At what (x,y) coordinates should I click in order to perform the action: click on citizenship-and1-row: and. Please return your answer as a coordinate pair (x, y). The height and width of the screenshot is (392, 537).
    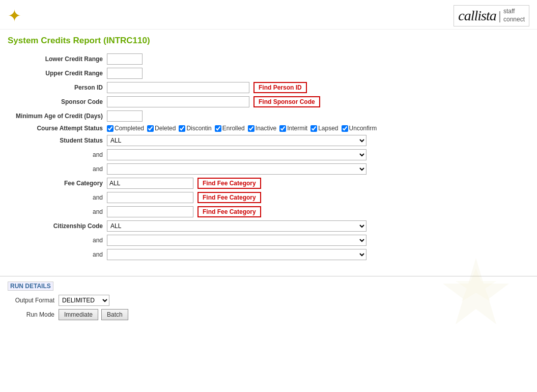
    Looking at the image, I should click on (269, 240).